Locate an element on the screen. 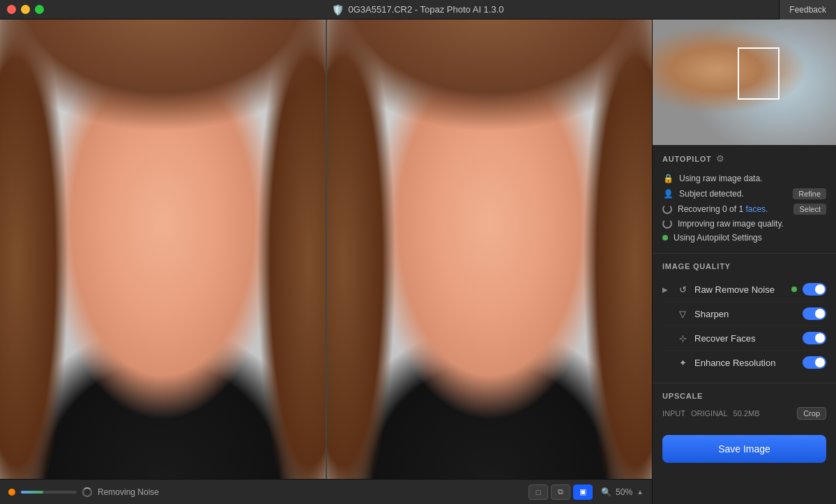 This screenshot has width=836, height=504. noise-label: Raw Remove Noise is located at coordinates (740, 290).